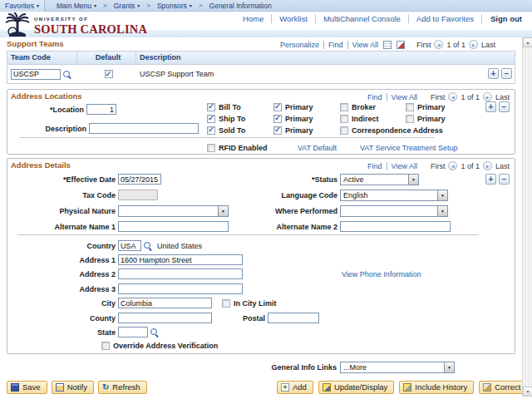 The height and width of the screenshot is (399, 532). I want to click on location-input, so click(101, 110).